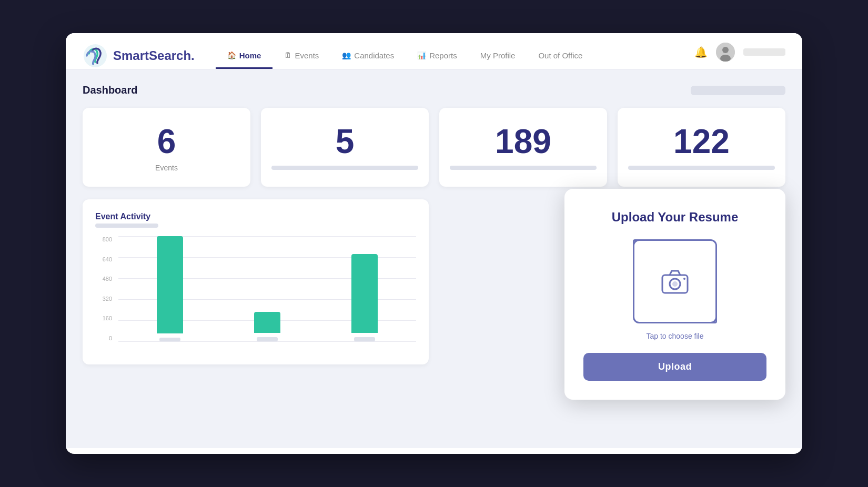 Image resolution: width=868 pixels, height=487 pixels. I want to click on upload-button: Upload, so click(675, 367).